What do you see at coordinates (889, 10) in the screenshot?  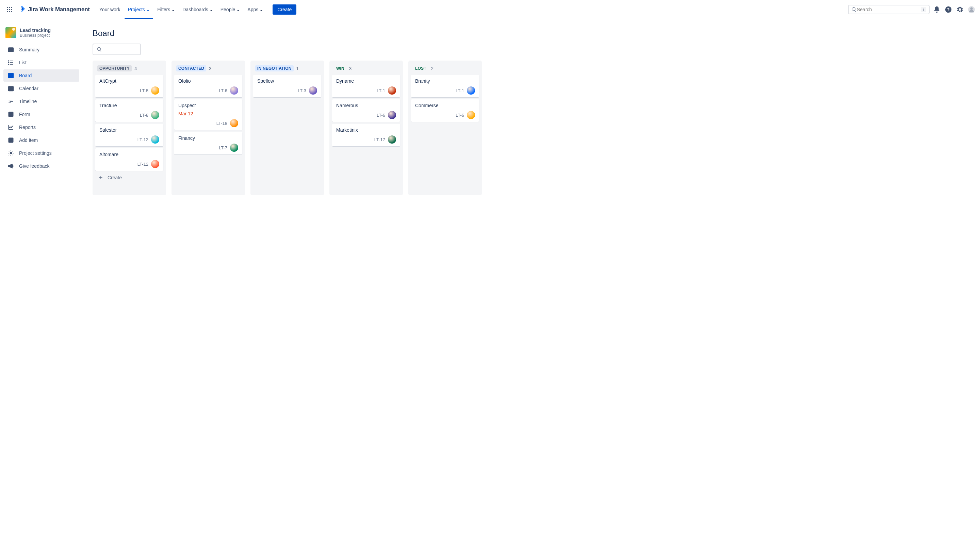 I see `search-input` at bounding box center [889, 10].